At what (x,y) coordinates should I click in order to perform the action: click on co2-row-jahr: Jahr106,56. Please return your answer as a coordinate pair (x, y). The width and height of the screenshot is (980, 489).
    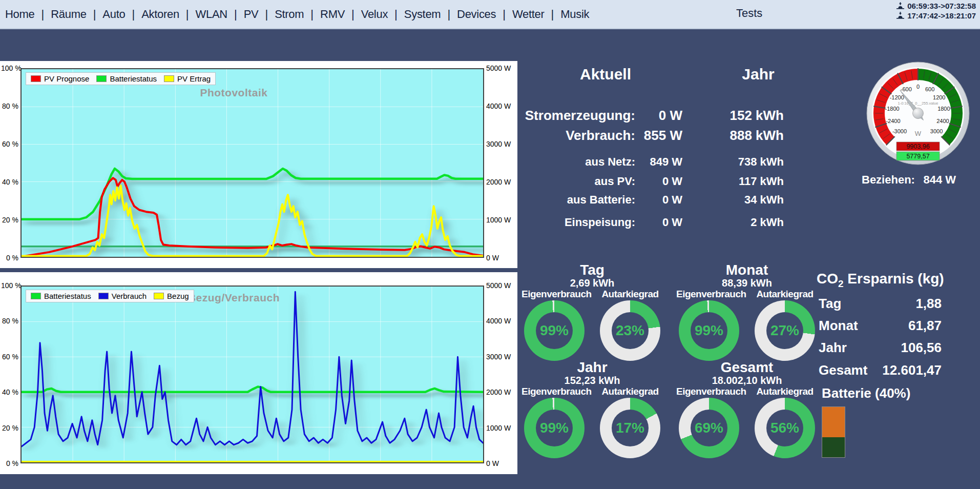
    Looking at the image, I should click on (490, 348).